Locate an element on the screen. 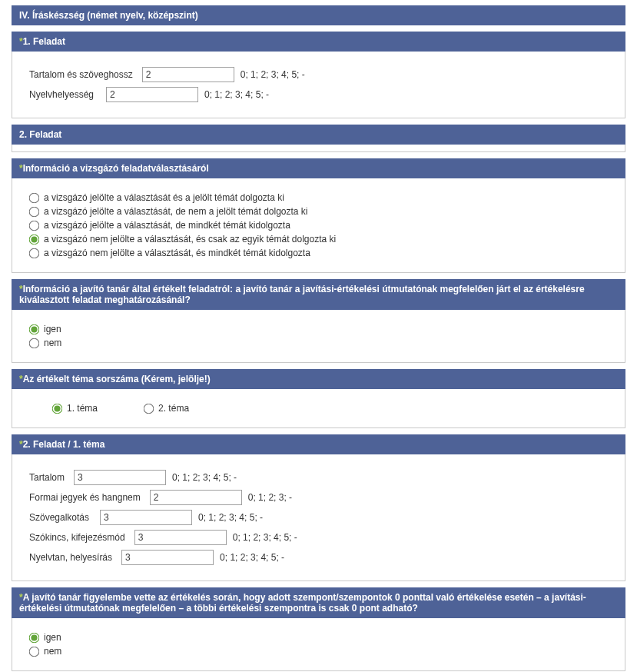 Image resolution: width=637 pixels, height=672 pixels. info-choice-opt-4-label: a vizsgázó nem jelölte a választását, és… is located at coordinates (177, 253).